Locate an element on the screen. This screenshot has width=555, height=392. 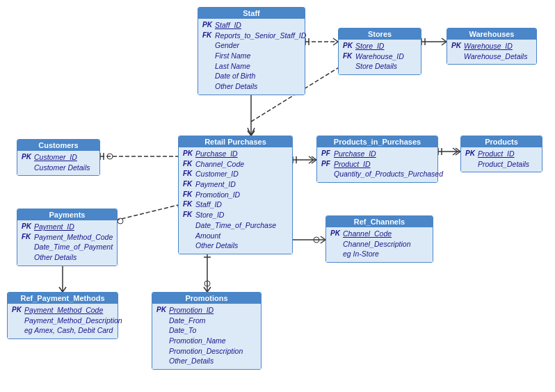
entity-products-title: Products is located at coordinates (501, 142).